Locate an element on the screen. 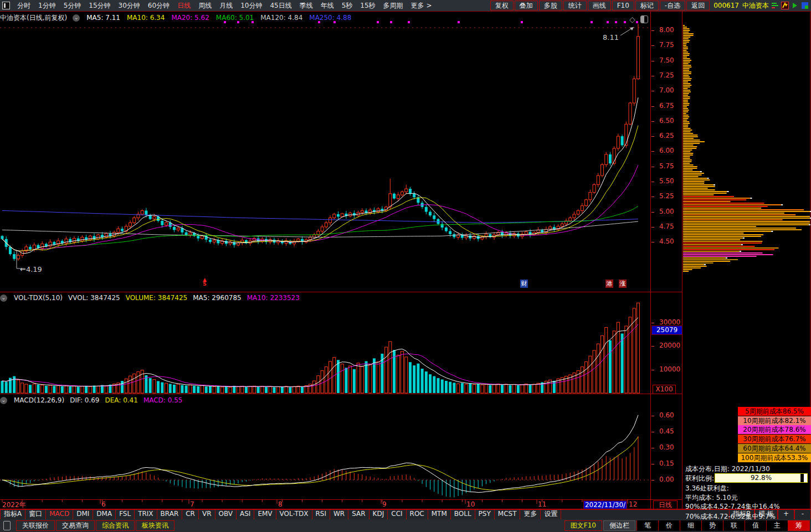 The width and height of the screenshot is (811, 532). action-button-复权: 复权 is located at coordinates (502, 6).